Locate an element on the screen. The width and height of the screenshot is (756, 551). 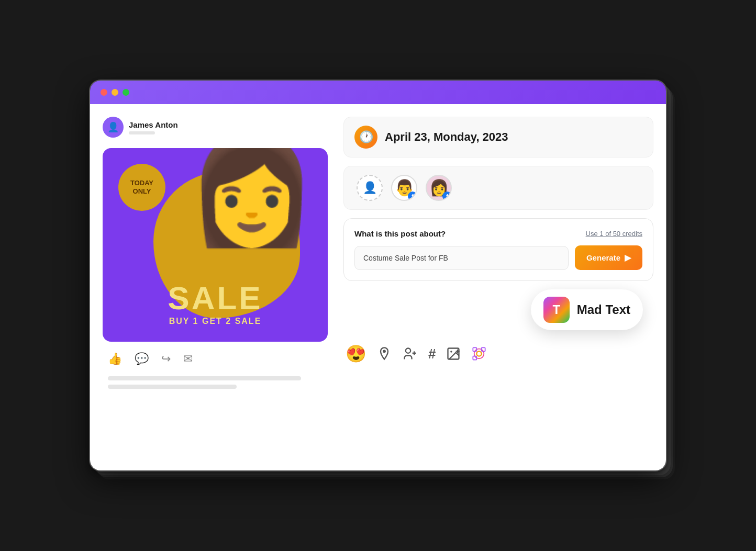
today-badge-line1: TODAY is located at coordinates (142, 183).